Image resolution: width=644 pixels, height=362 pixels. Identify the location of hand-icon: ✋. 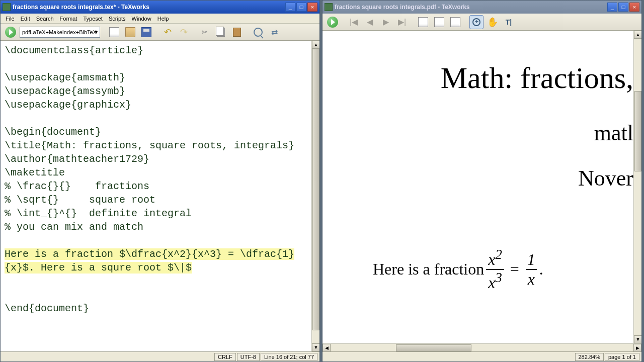
(493, 22).